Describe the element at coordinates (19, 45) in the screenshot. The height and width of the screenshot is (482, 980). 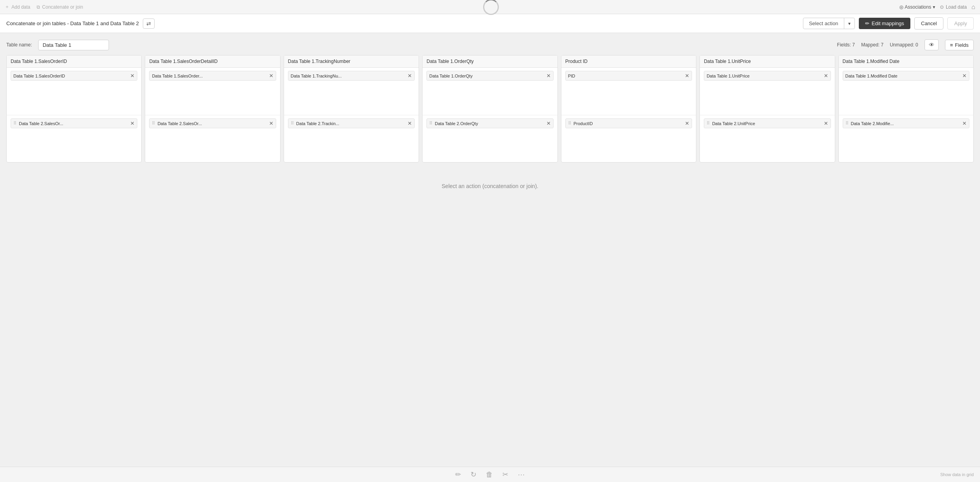
I see `table-name-label: Table name:` at that location.